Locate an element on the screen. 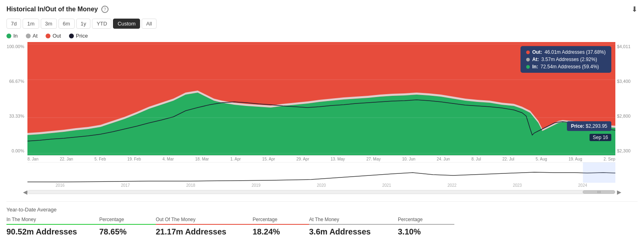  stats-section: Year-to-Date Average In The Money 90.52m… is located at coordinates (322, 219).